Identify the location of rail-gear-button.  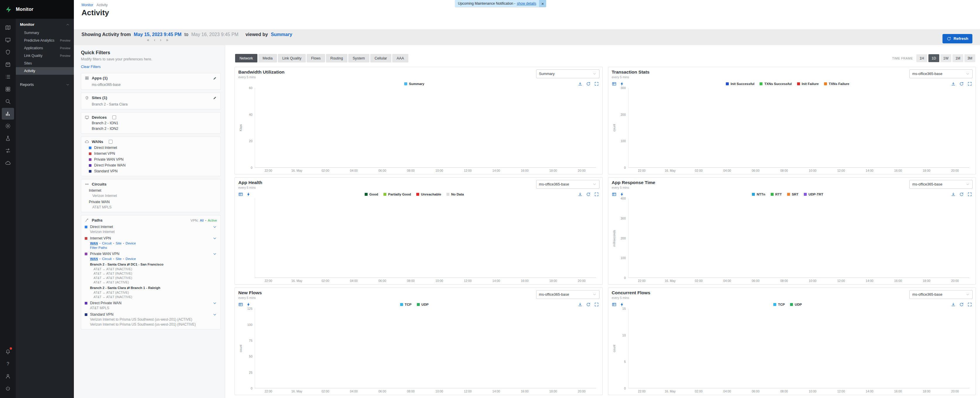
(8, 126).